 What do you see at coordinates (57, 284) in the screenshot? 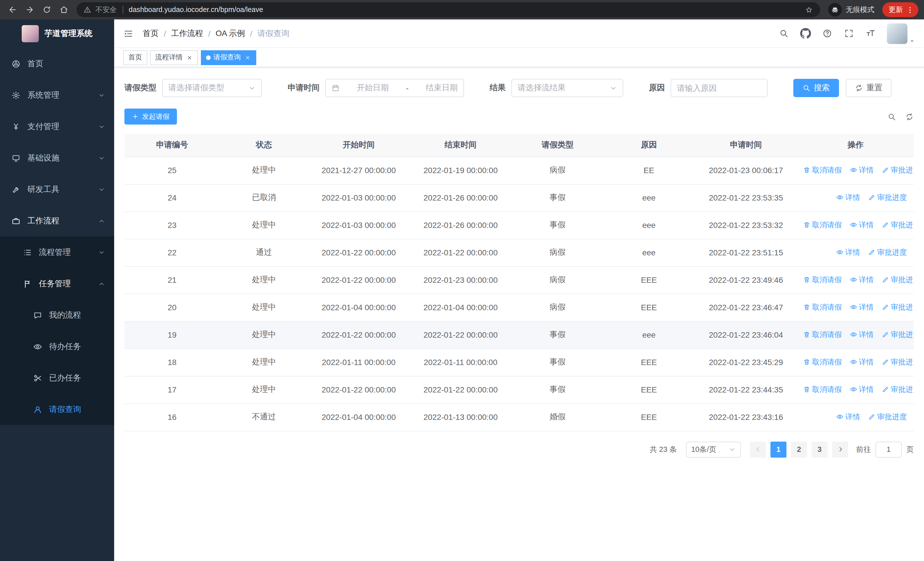
I see `sidebar-item-task-mgmt: 任务管理` at bounding box center [57, 284].